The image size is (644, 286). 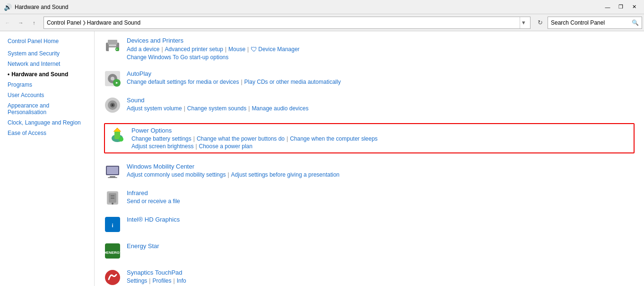 I want to click on section-infrared: Infrared Send or receive a file, so click(x=369, y=198).